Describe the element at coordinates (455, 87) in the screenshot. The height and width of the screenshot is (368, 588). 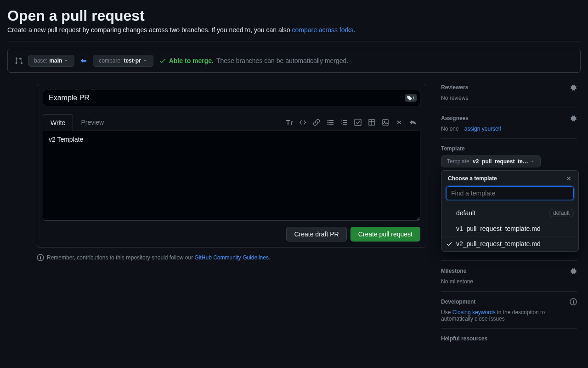
I see `reviewers-label: Reviewers` at that location.